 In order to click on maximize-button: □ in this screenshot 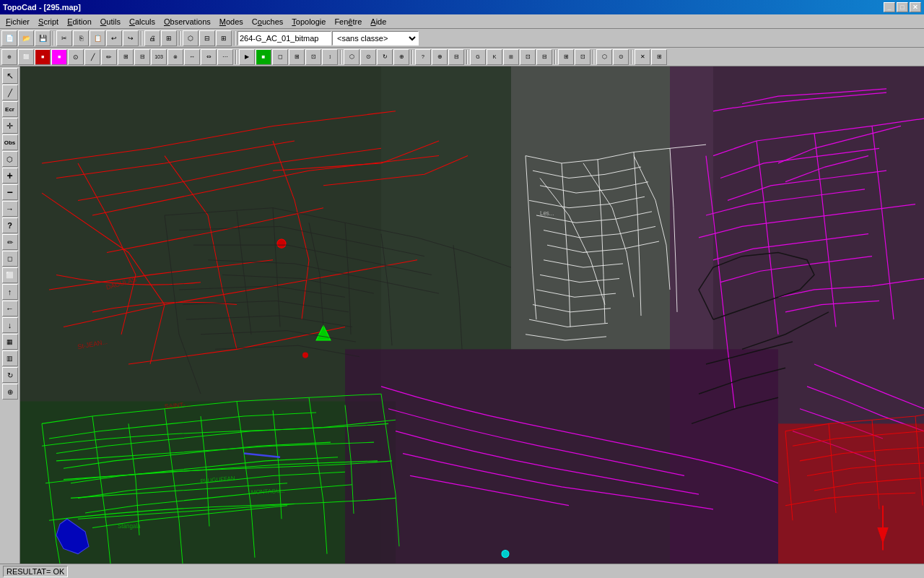, I will do `click(902, 7)`.